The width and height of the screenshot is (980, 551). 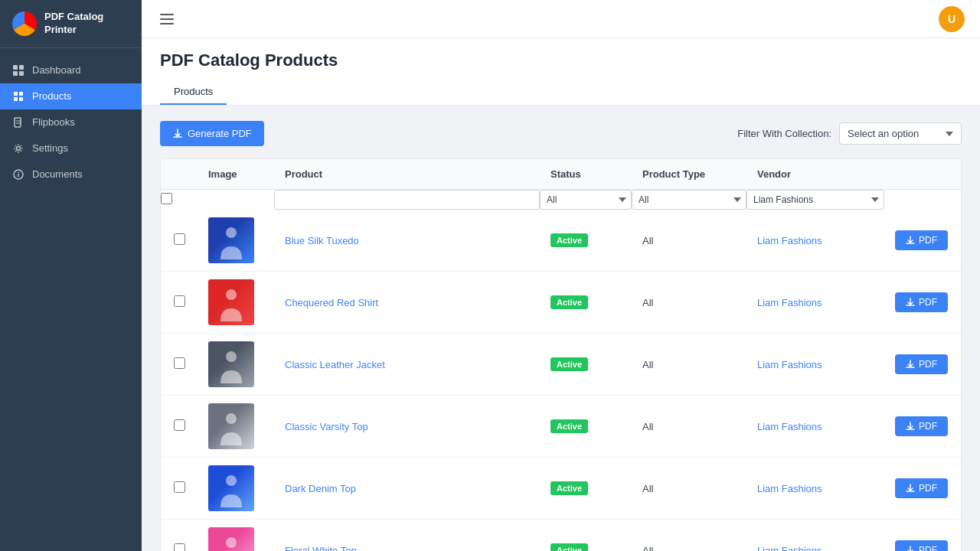 What do you see at coordinates (689, 174) in the screenshot?
I see `th-product-type: Product Type` at bounding box center [689, 174].